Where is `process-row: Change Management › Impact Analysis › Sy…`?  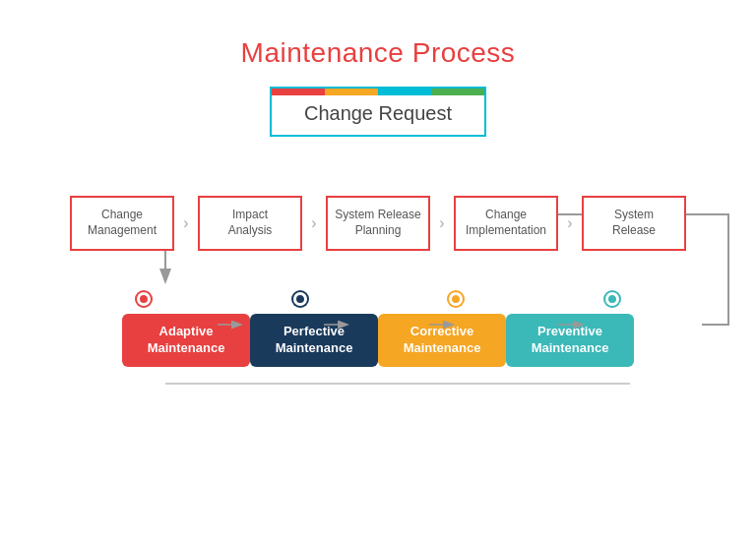 process-row: Change Management › Impact Analysis › Sy… is located at coordinates (378, 223).